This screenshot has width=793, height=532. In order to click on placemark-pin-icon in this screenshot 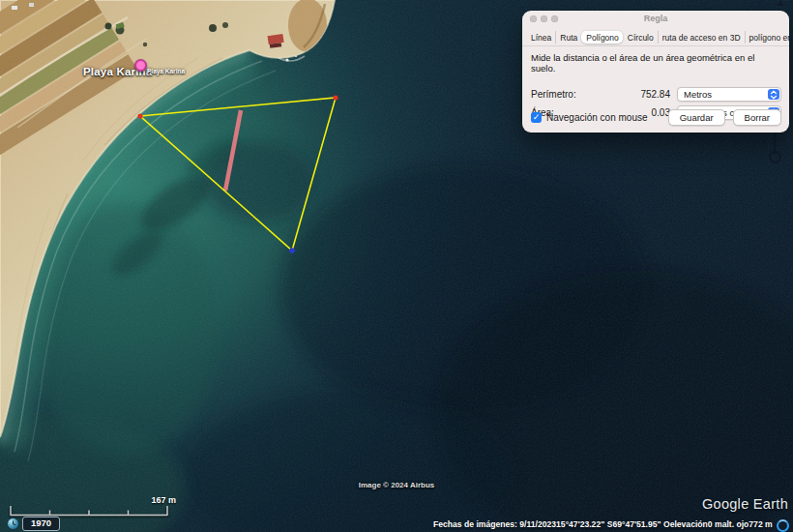, I will do `click(141, 66)`.